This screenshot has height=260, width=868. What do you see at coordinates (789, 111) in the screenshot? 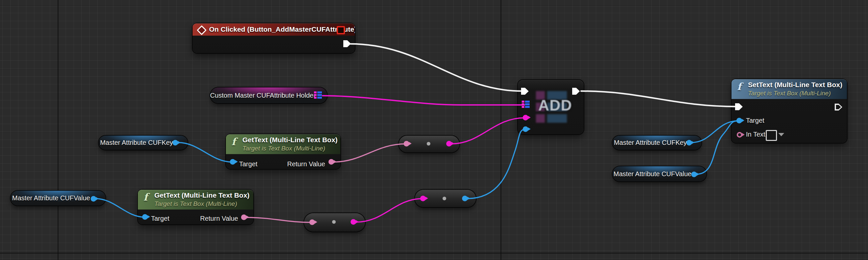
I see `node-settext: f SetText (Multi-Line Text Box) Target i…` at bounding box center [789, 111].